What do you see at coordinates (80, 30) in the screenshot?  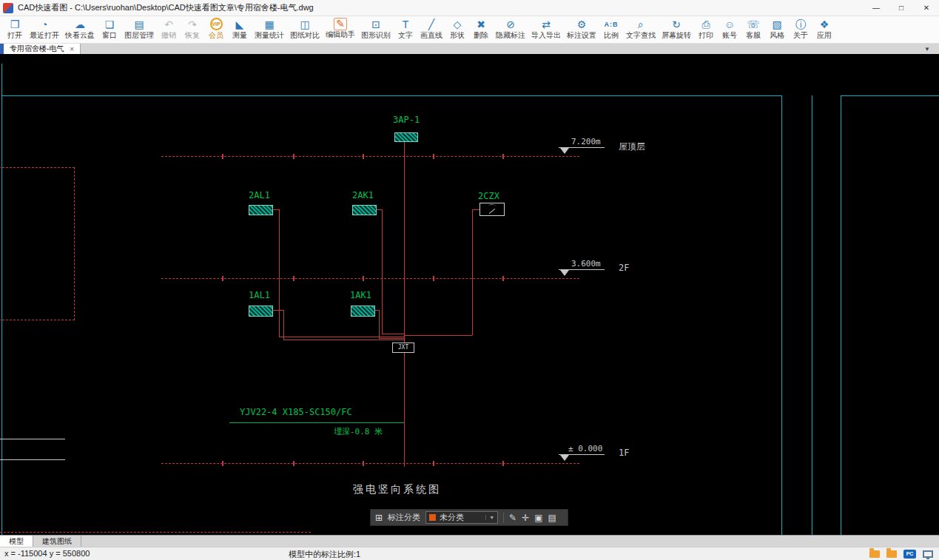 I see `cloud-drive-button: ☁ 快看云盘` at bounding box center [80, 30].